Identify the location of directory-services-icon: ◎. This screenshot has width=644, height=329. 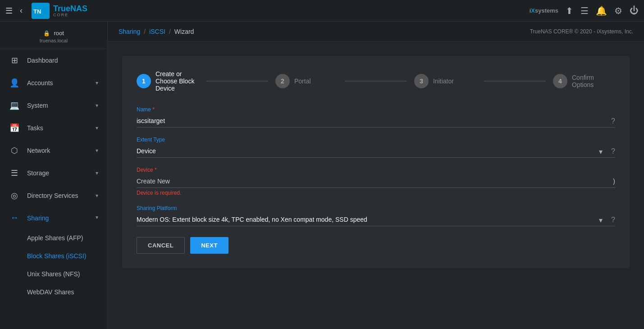
(14, 196).